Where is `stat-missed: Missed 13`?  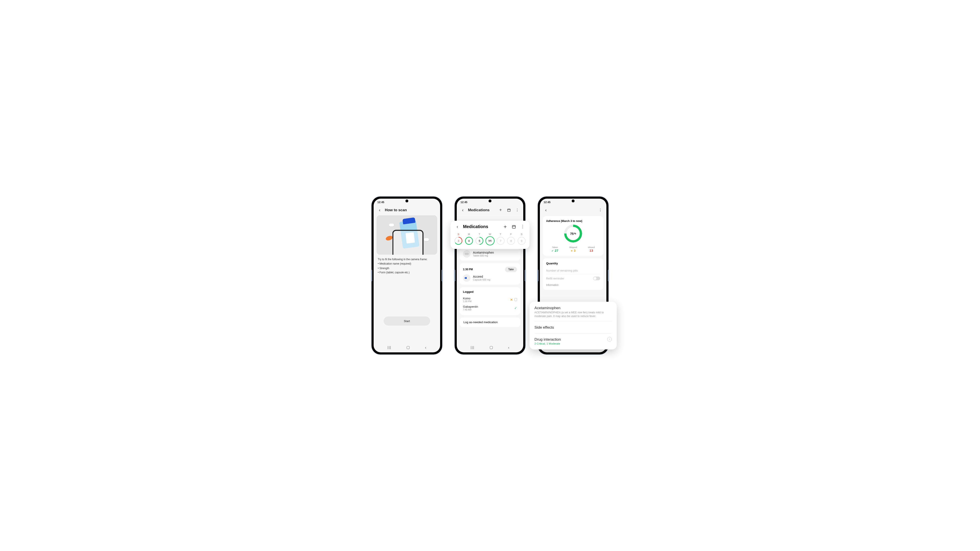
stat-missed: Missed 13 is located at coordinates (591, 249).